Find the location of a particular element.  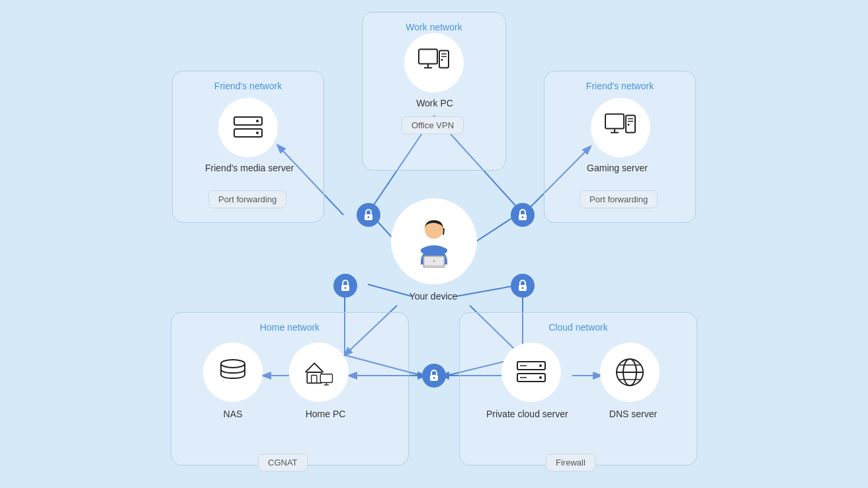

port-forwarding-left-badge: Port forwarding is located at coordinates (247, 200).